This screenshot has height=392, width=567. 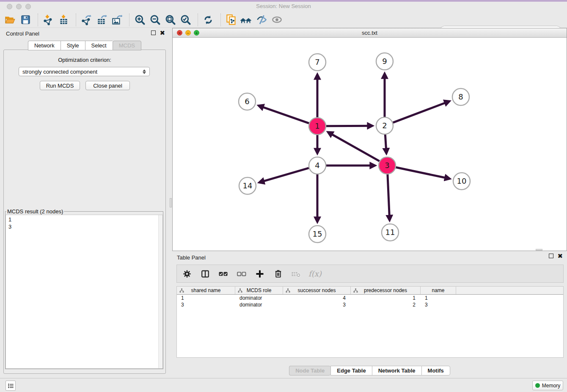 I want to click on float-panel-icon, so click(x=153, y=33).